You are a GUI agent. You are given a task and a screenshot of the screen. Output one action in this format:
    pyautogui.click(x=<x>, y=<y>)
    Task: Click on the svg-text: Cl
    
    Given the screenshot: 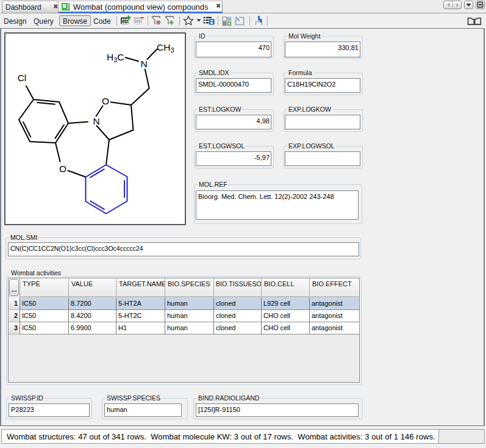 What is the action you would take?
    pyautogui.click(x=22, y=78)
    